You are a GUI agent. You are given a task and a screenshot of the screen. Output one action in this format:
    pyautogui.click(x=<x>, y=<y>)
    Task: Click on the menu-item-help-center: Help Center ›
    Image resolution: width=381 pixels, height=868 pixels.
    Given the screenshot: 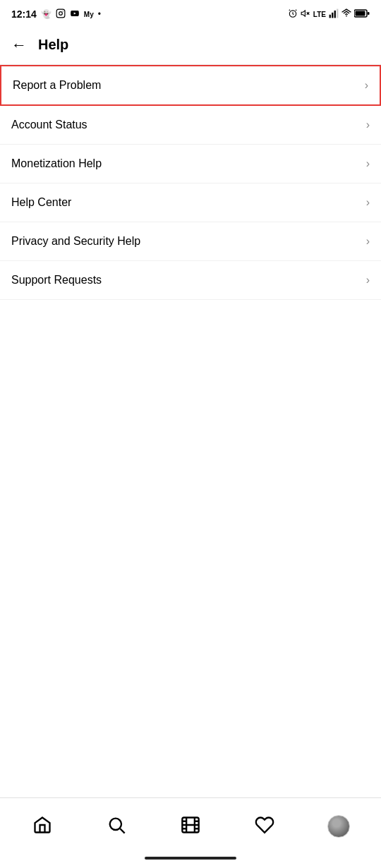 What is the action you would take?
    pyautogui.click(x=190, y=203)
    